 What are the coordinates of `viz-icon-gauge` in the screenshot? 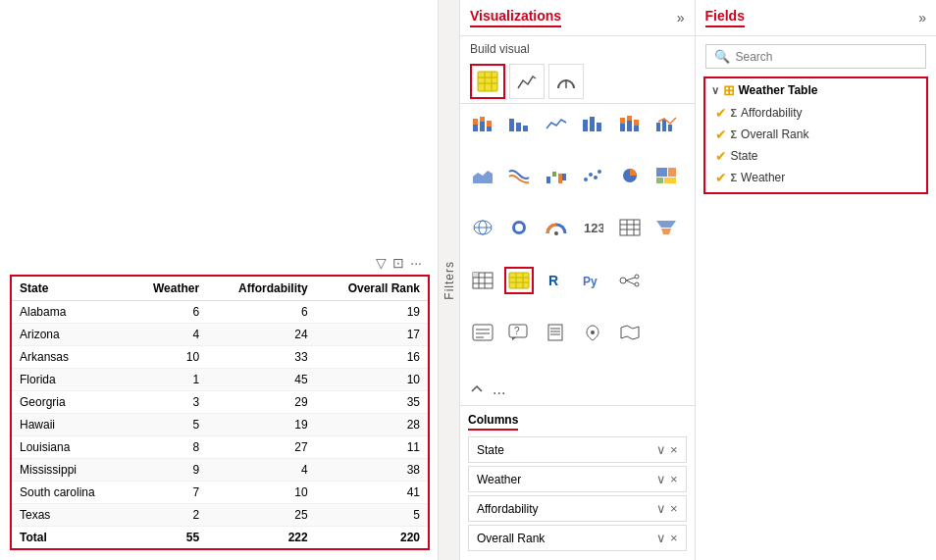 It's located at (556, 228).